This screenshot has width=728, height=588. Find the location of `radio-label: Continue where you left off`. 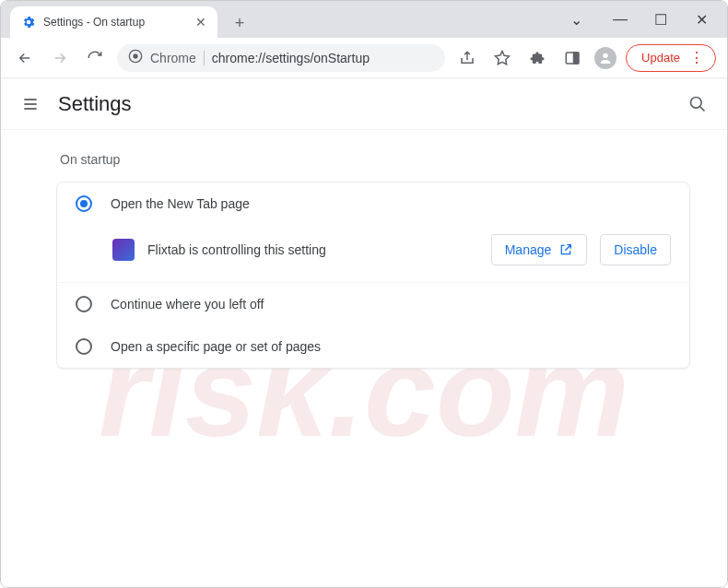

radio-label: Continue where you left off is located at coordinates (187, 304).